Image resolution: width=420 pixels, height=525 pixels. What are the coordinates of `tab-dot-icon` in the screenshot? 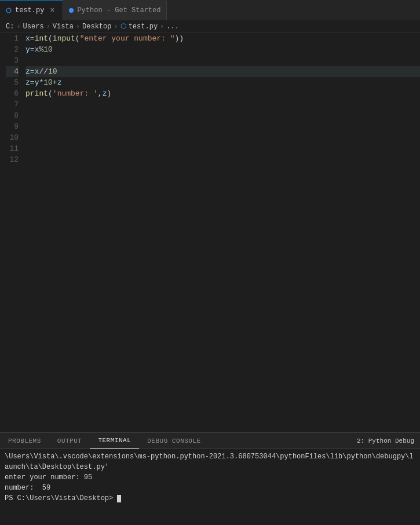 It's located at (71, 10).